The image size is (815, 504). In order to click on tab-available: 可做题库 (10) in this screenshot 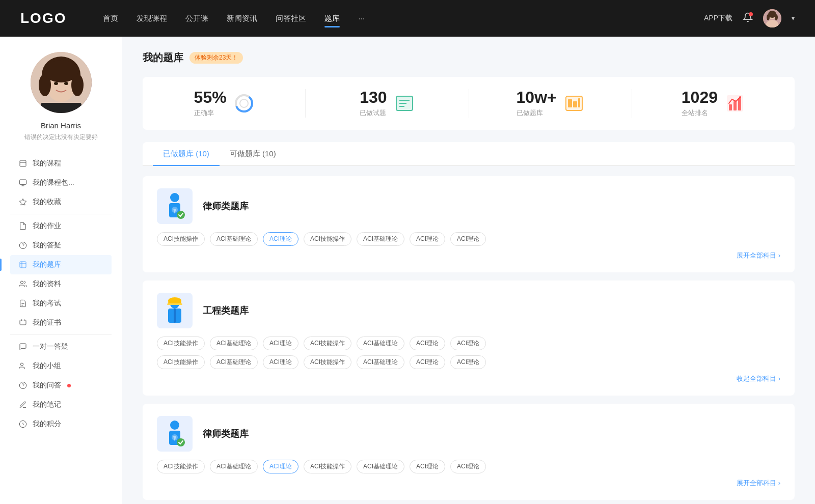, I will do `click(253, 154)`.